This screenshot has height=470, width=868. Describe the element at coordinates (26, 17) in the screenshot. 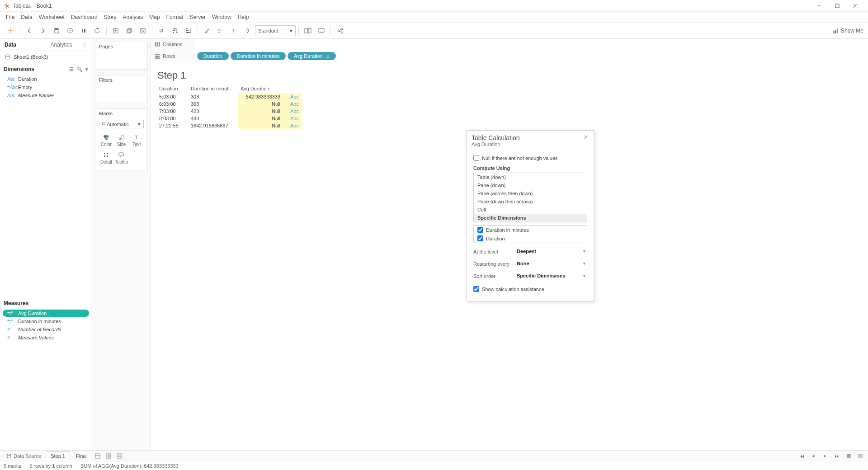

I see `menu-data: Data` at that location.